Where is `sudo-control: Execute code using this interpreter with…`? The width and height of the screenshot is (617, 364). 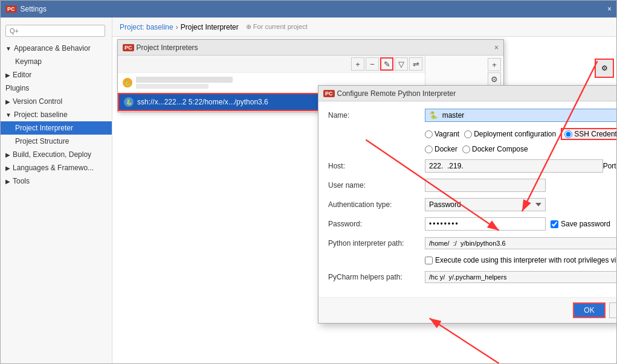 sudo-control: Execute code using this interpreter with… is located at coordinates (521, 260).